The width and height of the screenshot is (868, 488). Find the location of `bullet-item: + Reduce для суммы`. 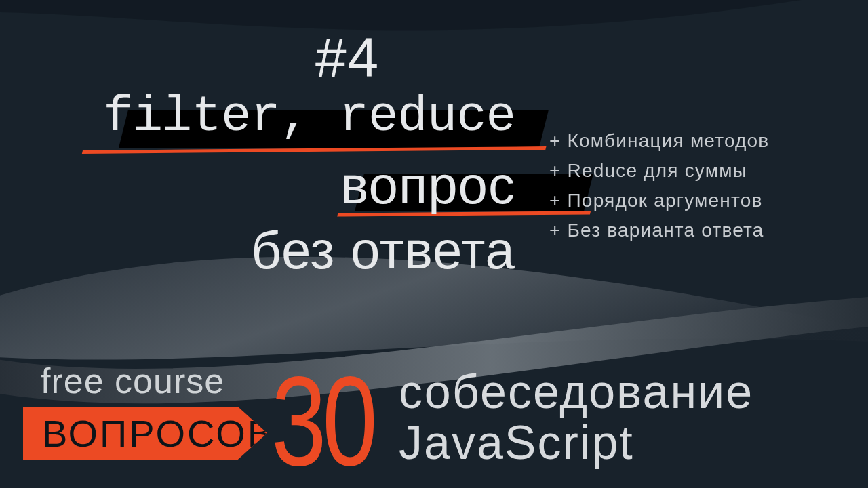

bullet-item: + Reduce для суммы is located at coordinates (659, 171).